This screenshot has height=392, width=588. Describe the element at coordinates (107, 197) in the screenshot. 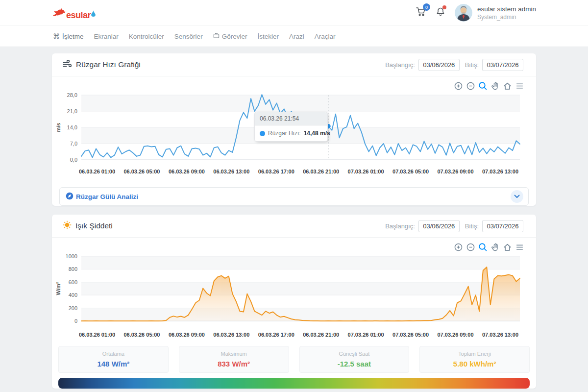

I see `wind-rose-label: Rüzgar Gülü Analizi` at that location.